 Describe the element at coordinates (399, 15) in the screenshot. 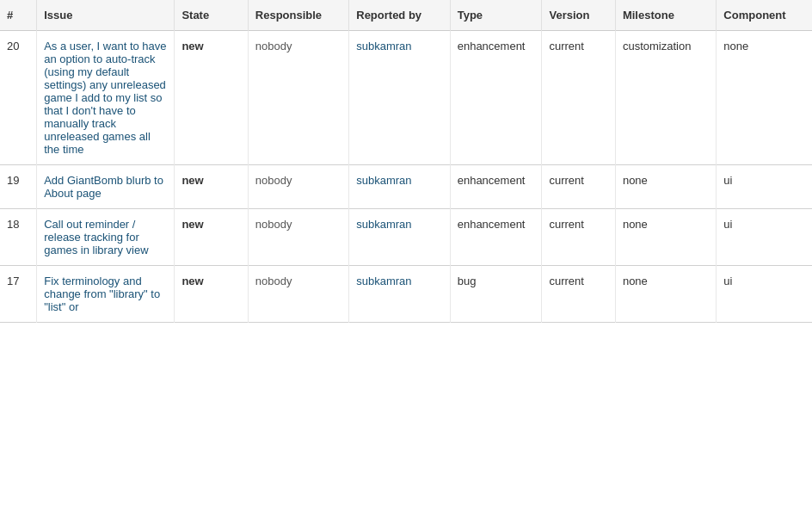

I see `col-header-reported-by: Reported by` at that location.